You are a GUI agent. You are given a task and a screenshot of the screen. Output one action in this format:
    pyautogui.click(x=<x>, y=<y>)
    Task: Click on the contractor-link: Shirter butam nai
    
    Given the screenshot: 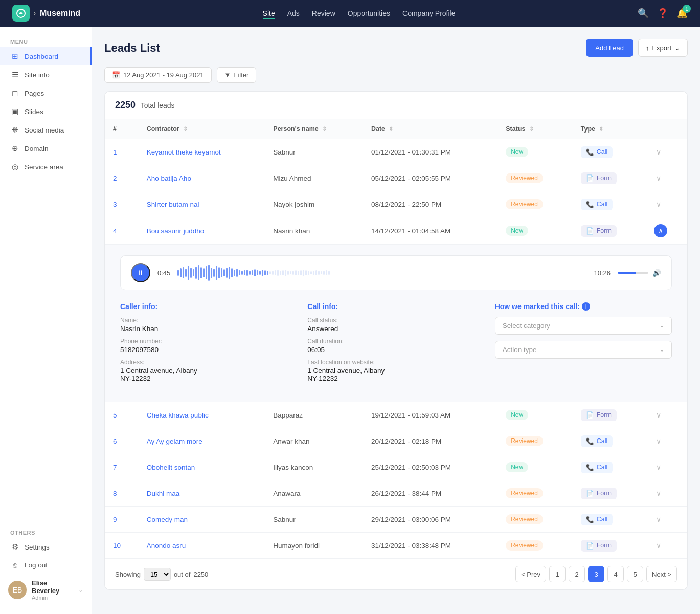 What is the action you would take?
    pyautogui.click(x=173, y=205)
    